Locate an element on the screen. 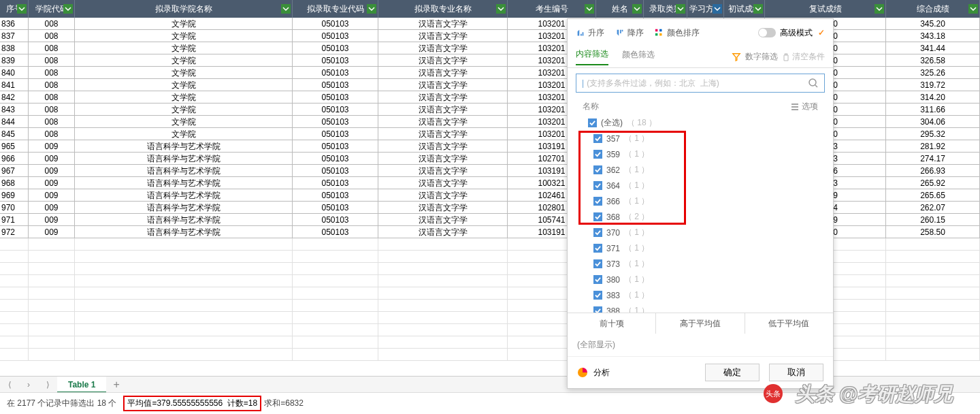 This screenshot has height=414, width=980. column-header: 综合成绩 is located at coordinates (933, 9).